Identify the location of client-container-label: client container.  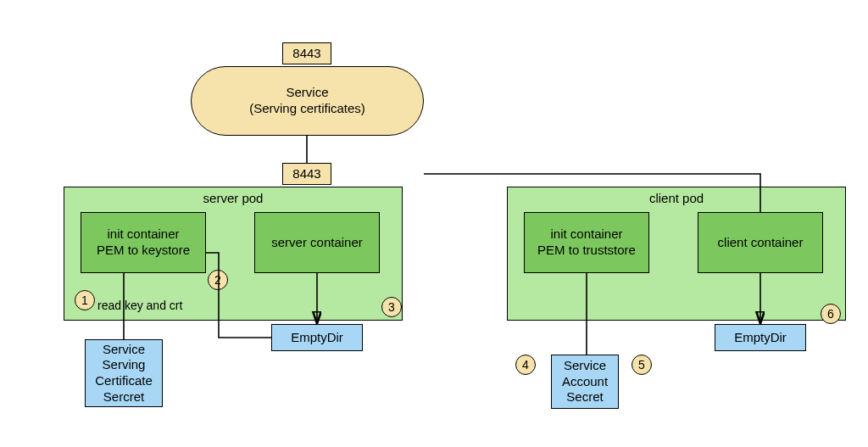
(761, 243).